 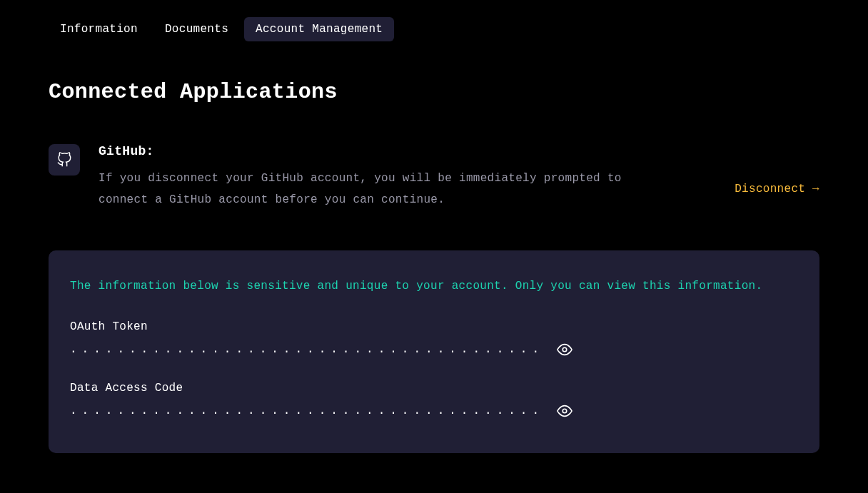 I want to click on reveal-oauth-token-button, so click(x=565, y=350).